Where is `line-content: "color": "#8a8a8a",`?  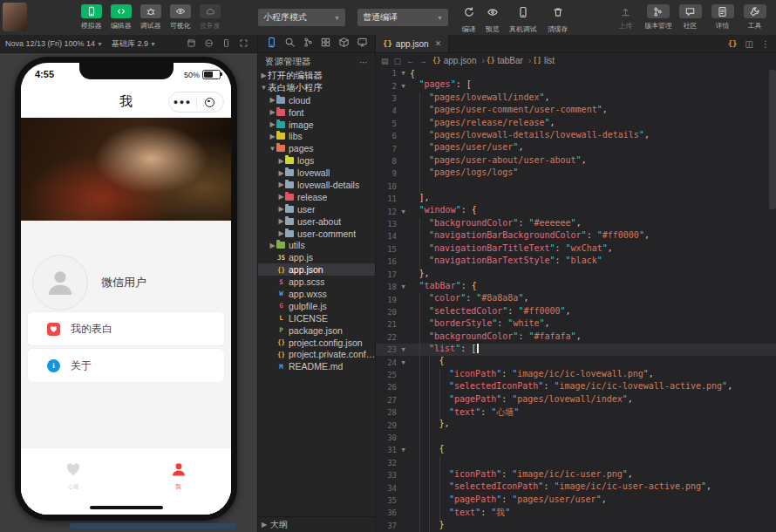 line-content: "color": "#8a8a8a", is located at coordinates (467, 299).